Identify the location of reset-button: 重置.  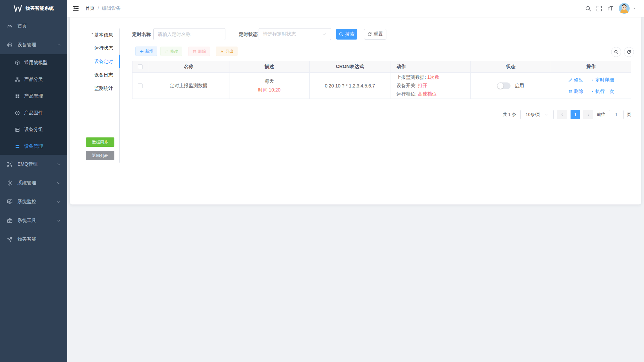
(375, 34).